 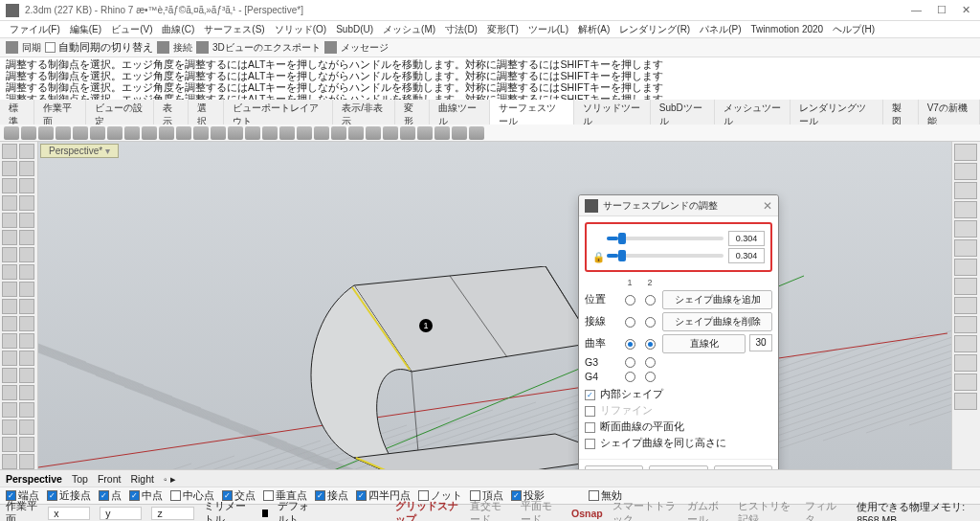 I want to click on menu-item: SubD(U), so click(x=354, y=29).